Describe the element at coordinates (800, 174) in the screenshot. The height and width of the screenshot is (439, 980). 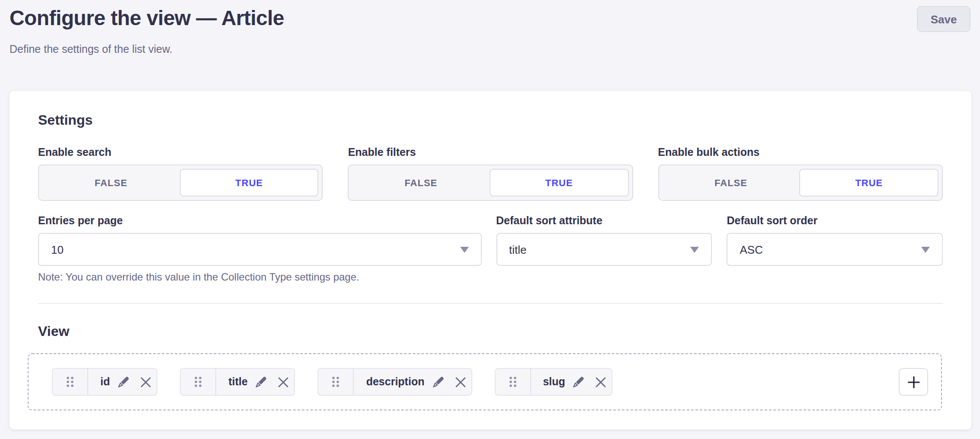
I see `enable-bulk-actions-field: Enable bulk actions FALSE TRUE` at that location.